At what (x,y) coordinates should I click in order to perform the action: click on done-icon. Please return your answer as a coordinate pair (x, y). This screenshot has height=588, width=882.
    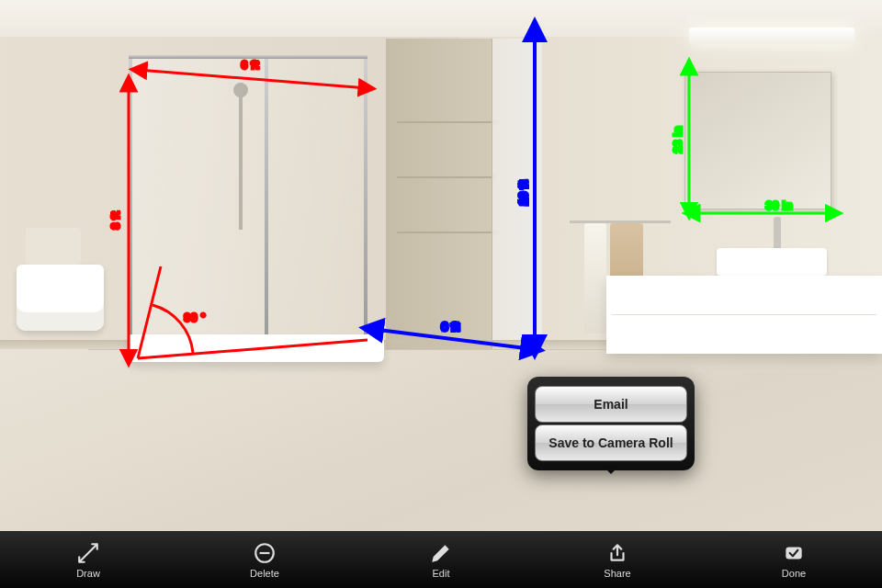
    Looking at the image, I should click on (794, 553).